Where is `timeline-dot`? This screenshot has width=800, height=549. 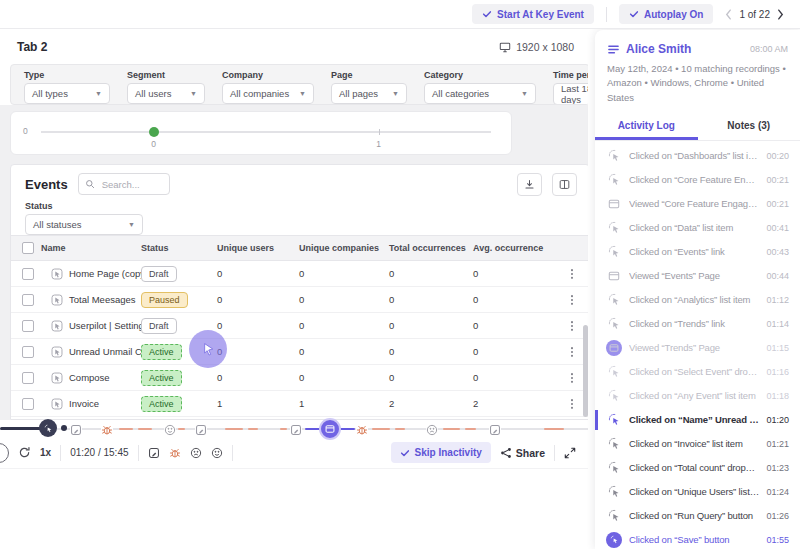 timeline-dot is located at coordinates (64, 428).